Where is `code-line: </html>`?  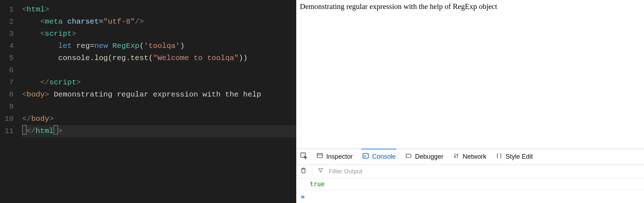
code-line: </html> is located at coordinates (159, 131).